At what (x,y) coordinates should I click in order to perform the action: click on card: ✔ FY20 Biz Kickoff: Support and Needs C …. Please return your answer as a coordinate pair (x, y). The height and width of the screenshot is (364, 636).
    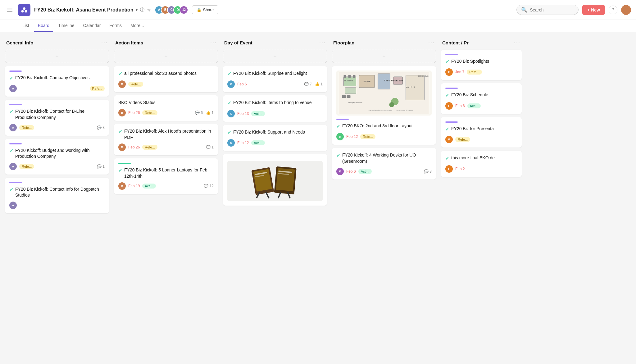
    Looking at the image, I should click on (275, 138).